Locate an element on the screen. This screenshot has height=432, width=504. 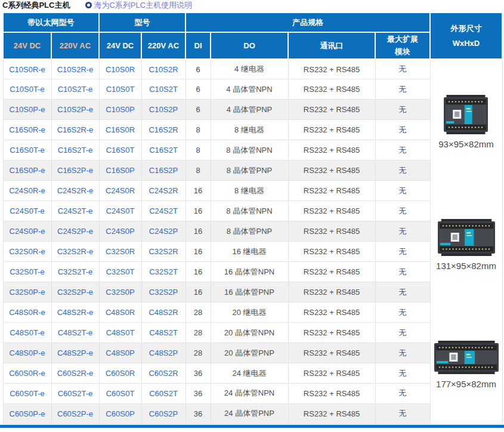
model-link-ethernet-24vdc: C16S0R-e is located at coordinates (27, 130).